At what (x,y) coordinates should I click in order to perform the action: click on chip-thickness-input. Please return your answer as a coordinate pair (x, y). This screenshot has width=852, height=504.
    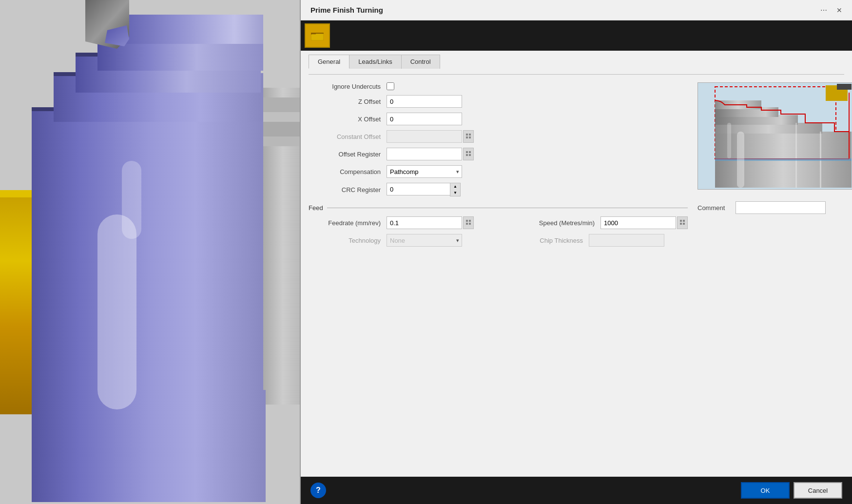
    Looking at the image, I should click on (627, 240).